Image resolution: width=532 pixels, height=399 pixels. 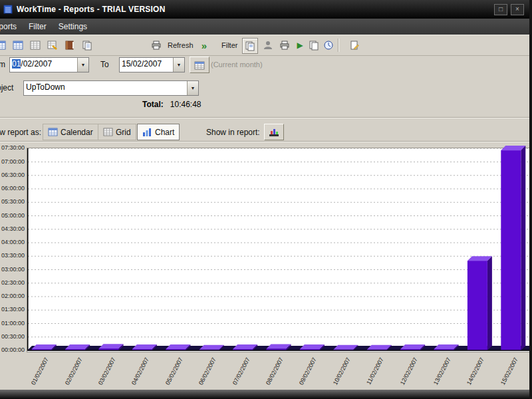 What do you see at coordinates (266, 132) in the screenshot?
I see `view-switch-row: Show report as: Calendar Grid Chart Show…` at bounding box center [266, 132].